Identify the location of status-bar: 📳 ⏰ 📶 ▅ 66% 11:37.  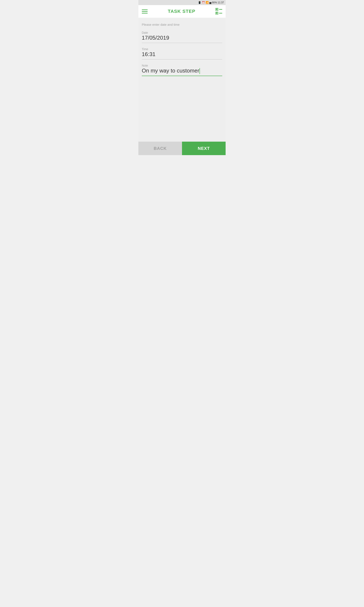
(182, 2).